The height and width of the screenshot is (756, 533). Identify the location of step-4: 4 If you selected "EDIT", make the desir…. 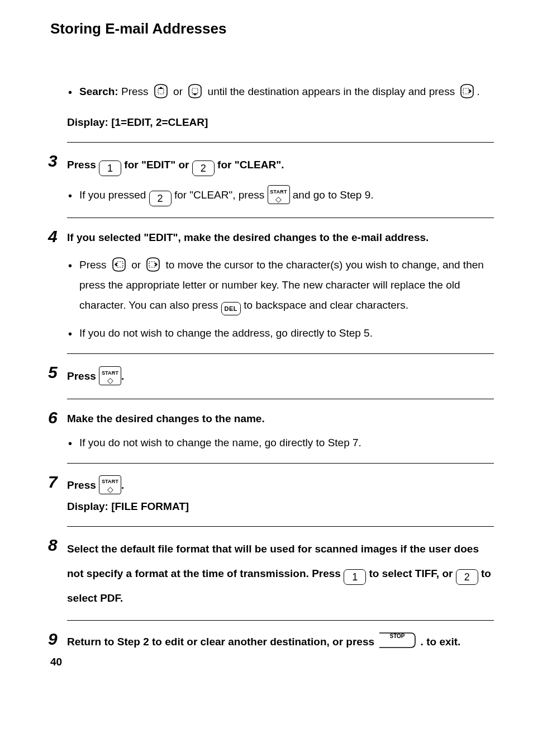
(280, 286).